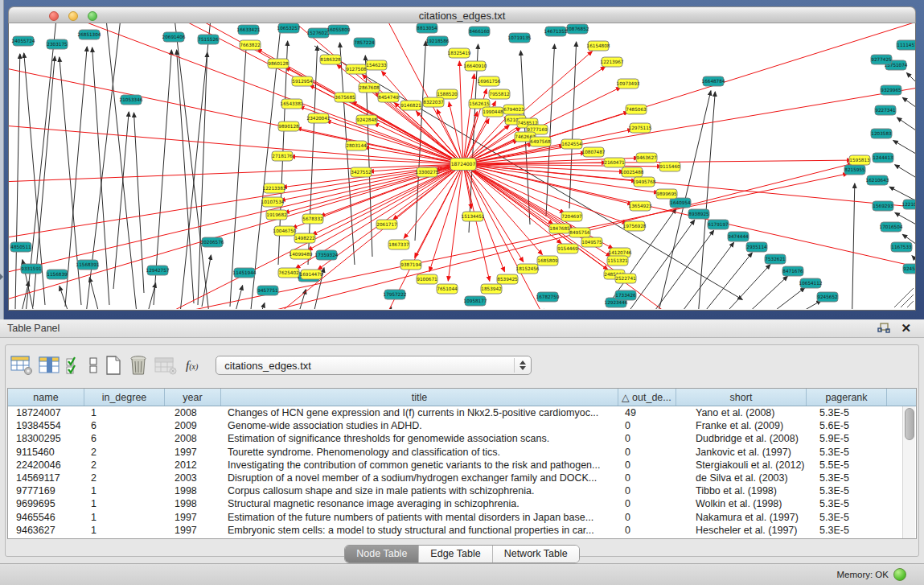 The height and width of the screenshot is (585, 924). Describe the element at coordinates (302, 81) in the screenshot. I see `graph-node-selected: 5912954` at that location.